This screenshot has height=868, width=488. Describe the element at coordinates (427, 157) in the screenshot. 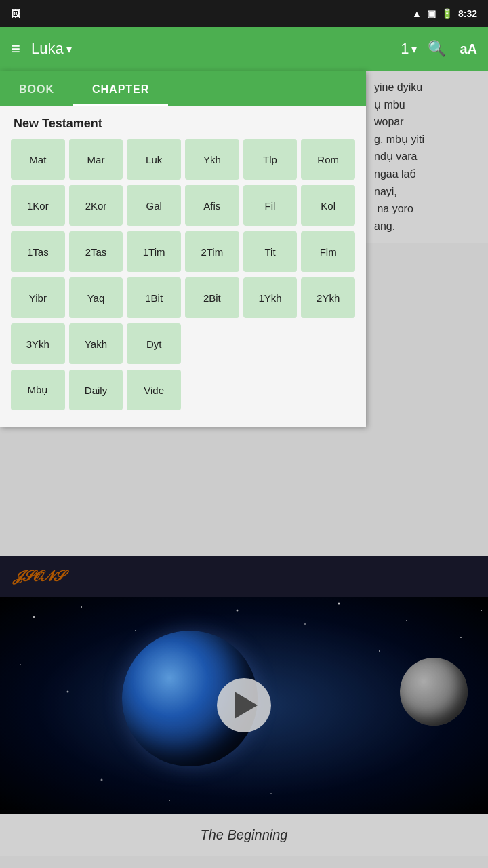

I see `bible-text: yine dyiku ụ mbu wopar g, mbụ yiti ndụ v…` at that location.